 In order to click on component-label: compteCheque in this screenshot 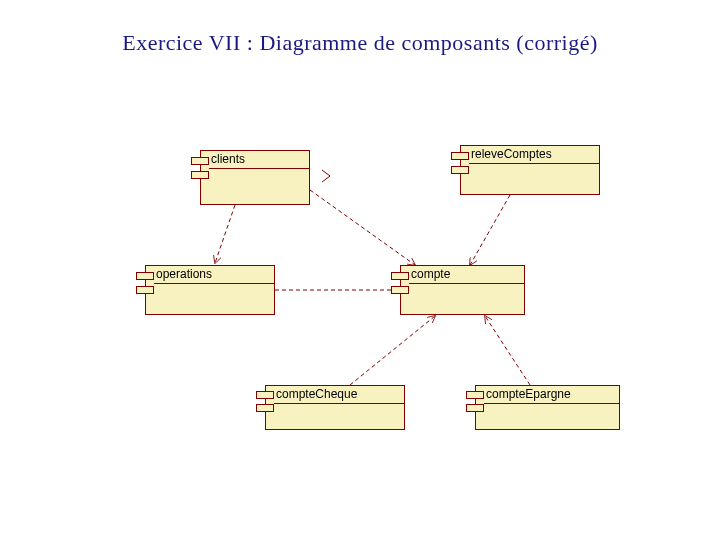, I will do `click(339, 395)`.